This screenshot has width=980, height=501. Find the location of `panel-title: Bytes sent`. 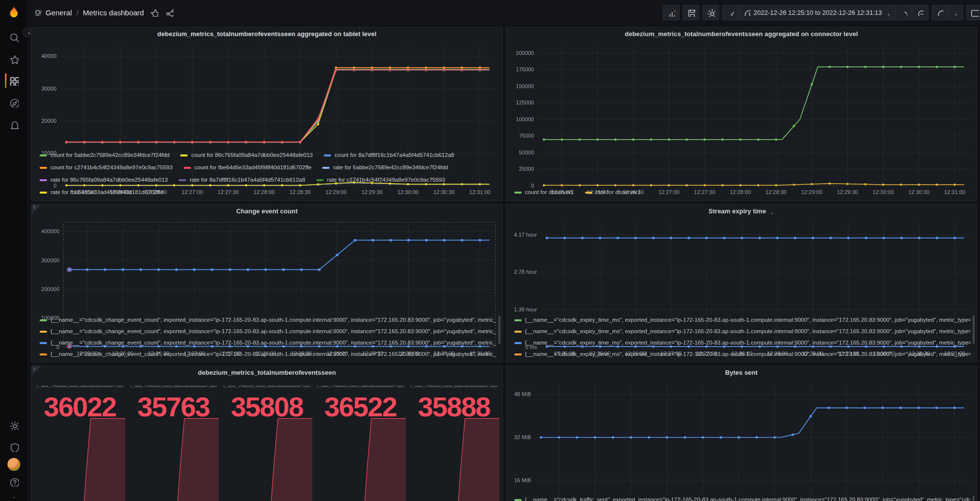

panel-title: Bytes sent is located at coordinates (741, 372).